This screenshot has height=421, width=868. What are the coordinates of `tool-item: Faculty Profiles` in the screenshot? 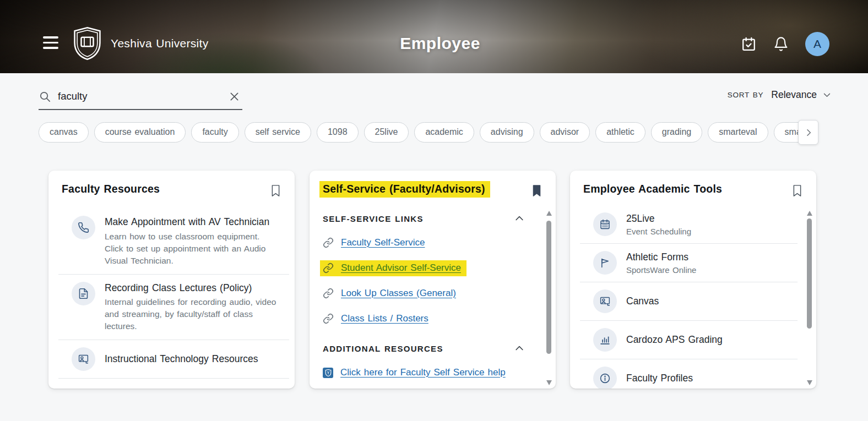 It's located at (686, 374).